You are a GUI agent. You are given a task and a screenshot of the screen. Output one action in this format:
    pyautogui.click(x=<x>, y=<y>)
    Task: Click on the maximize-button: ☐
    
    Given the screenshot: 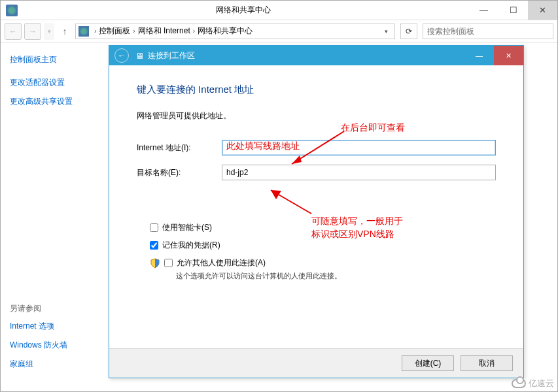 What is the action you would take?
    pyautogui.click(x=513, y=10)
    